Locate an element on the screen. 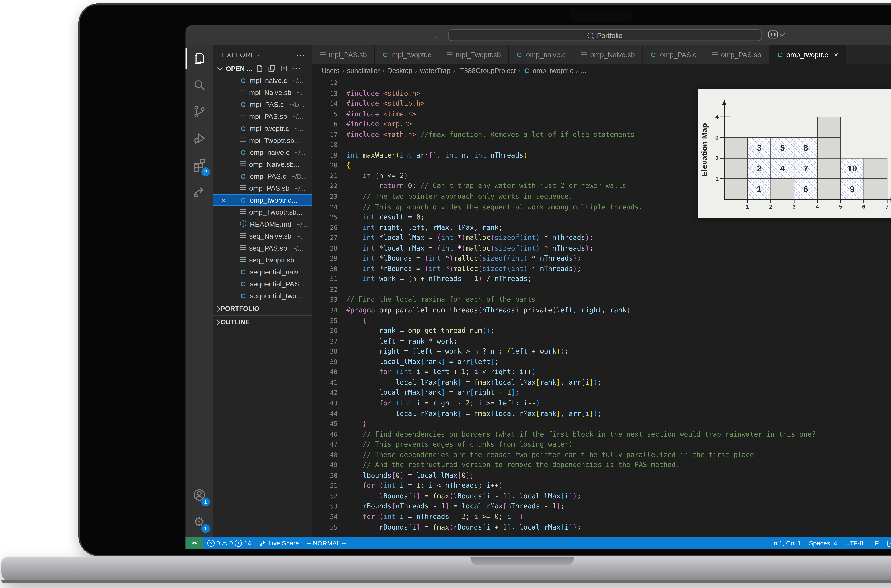  open-editor-item: mpi_Naive.sb~... is located at coordinates (262, 92).